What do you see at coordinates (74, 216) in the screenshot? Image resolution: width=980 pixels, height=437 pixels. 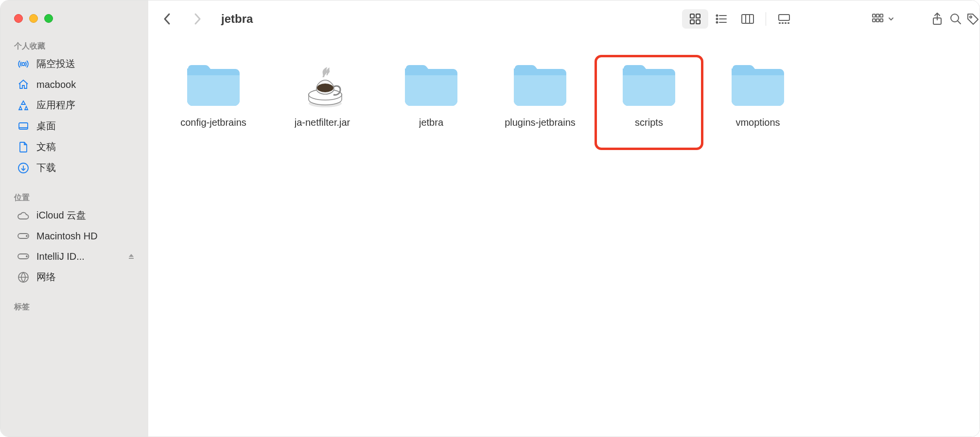 I see `sidebar-item-icloud: iCloud 云盘` at bounding box center [74, 216].